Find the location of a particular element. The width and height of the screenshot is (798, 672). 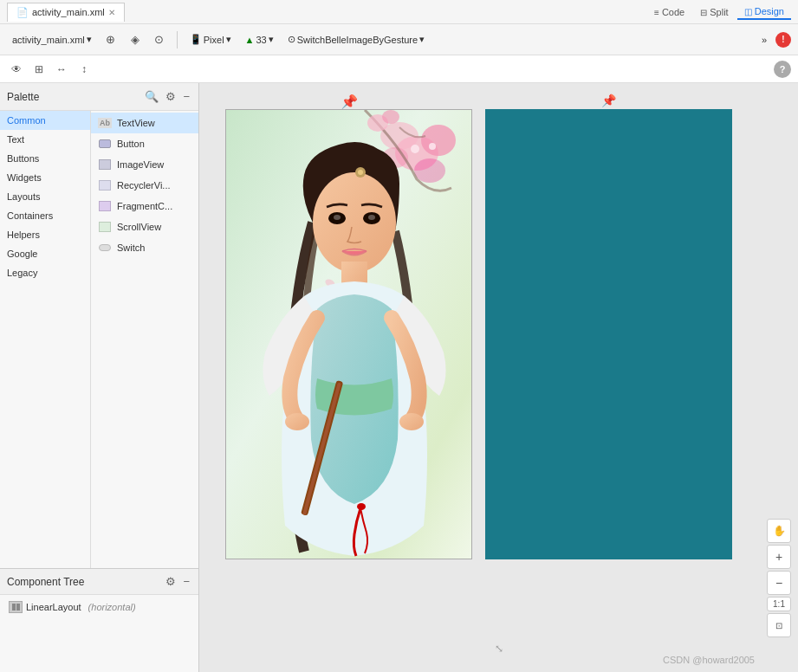

widget-button: Button is located at coordinates (145, 144).